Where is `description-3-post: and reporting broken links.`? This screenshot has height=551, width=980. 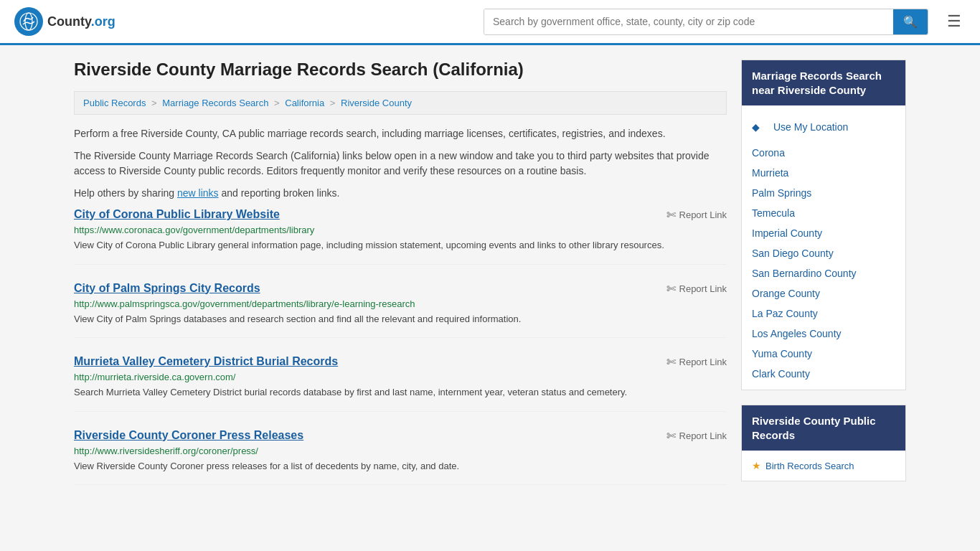
description-3-post: and reporting broken links. is located at coordinates (280, 193).